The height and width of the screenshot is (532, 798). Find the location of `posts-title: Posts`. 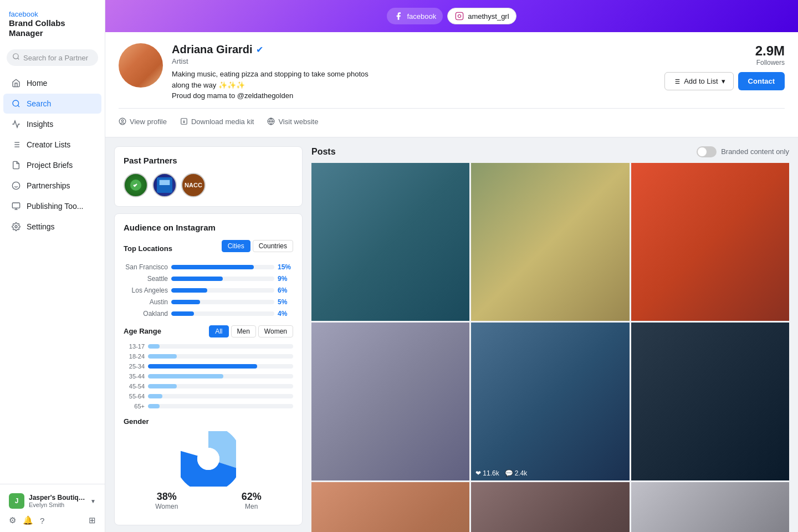

posts-title: Posts is located at coordinates (324, 152).